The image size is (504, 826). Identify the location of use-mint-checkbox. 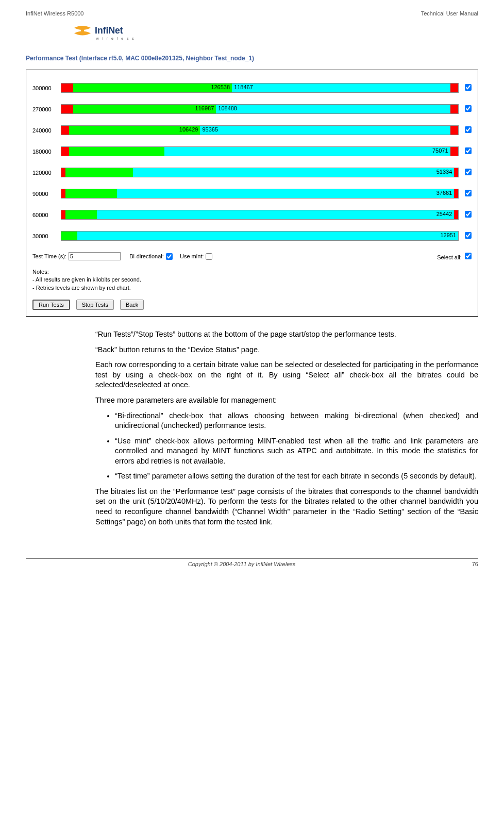
(209, 257).